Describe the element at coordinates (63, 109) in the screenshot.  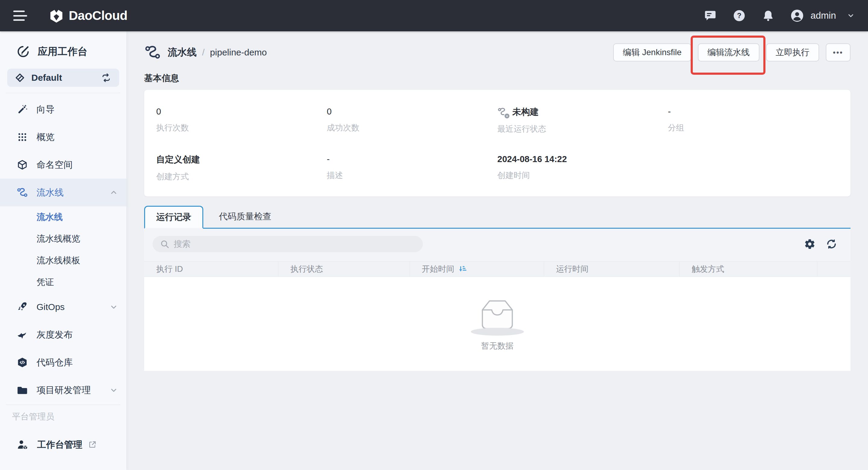
I see `sidebar-item-wizard: 向导` at that location.